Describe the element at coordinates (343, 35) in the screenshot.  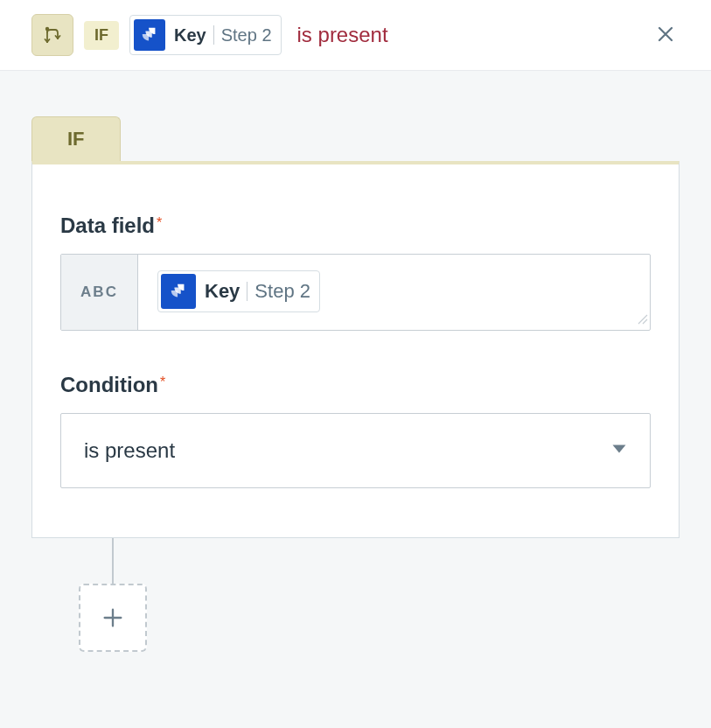
I see `header-condition-text: is present` at that location.